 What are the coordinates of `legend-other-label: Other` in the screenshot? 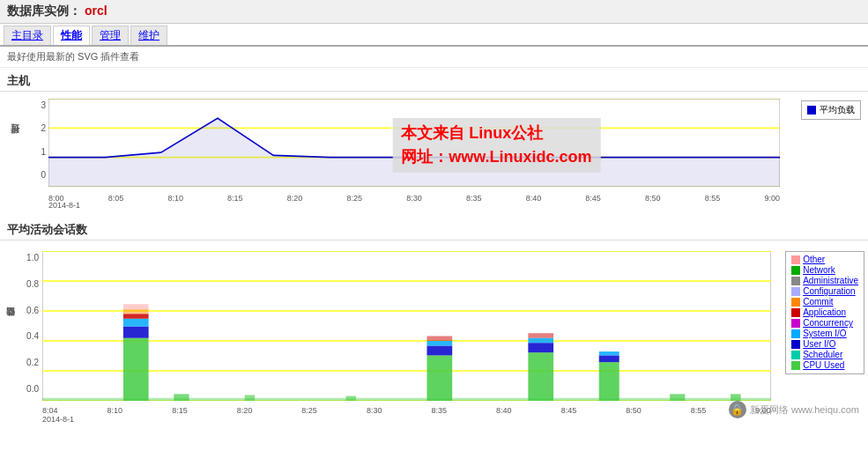 It's located at (814, 259).